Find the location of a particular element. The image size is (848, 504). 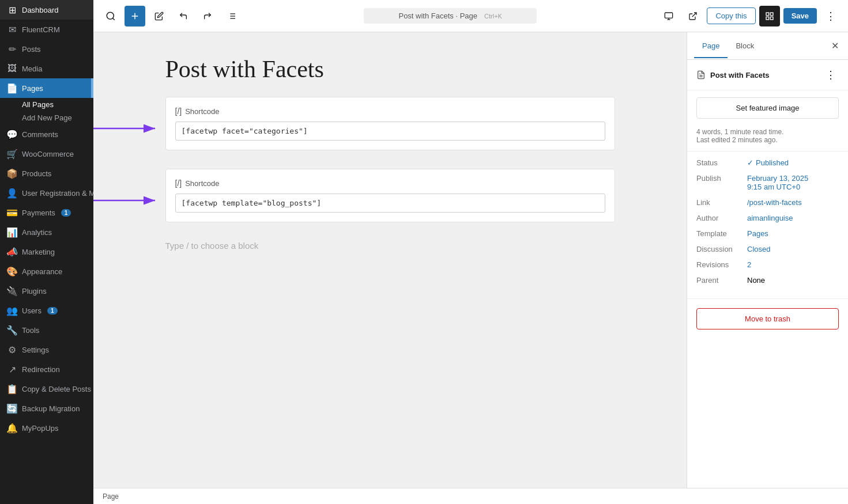

bottom-bar-label: Page is located at coordinates (111, 497).